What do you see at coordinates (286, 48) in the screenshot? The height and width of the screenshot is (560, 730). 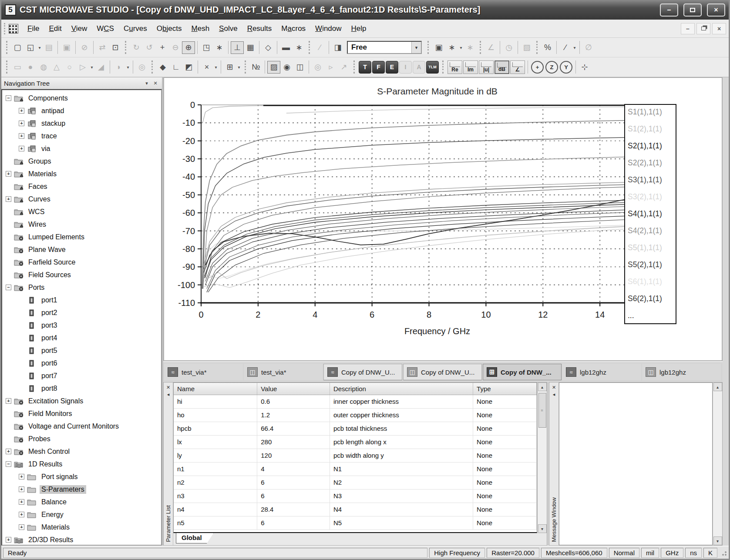 I see `cutplane-view-icon: ▬` at bounding box center [286, 48].